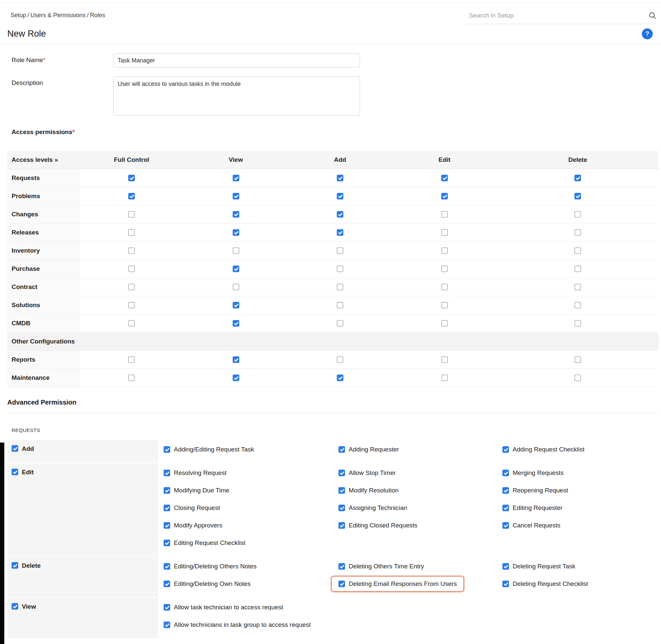 This screenshot has width=661, height=644. I want to click on modify-approvers-checkbox, so click(167, 526).